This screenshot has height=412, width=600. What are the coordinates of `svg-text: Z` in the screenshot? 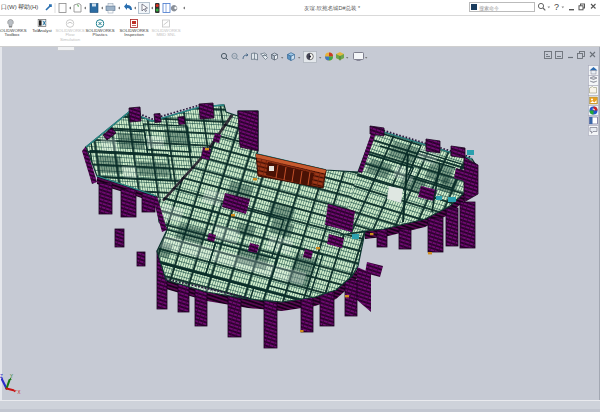 It's located at (2, 376).